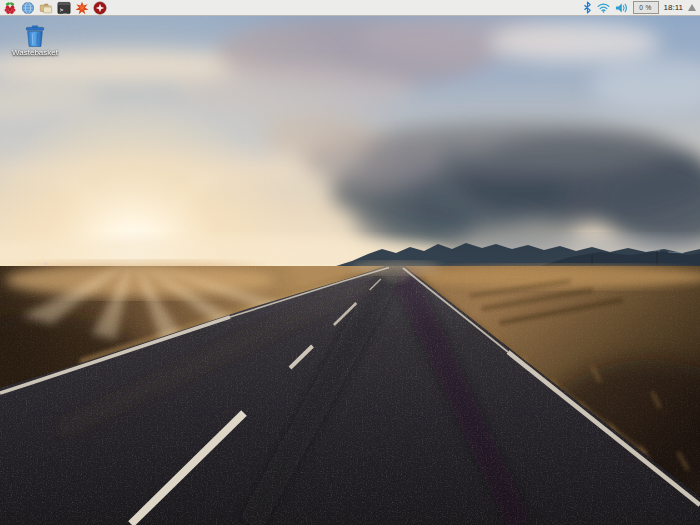  Describe the element at coordinates (674, 8) in the screenshot. I see `clock: 18:11` at that location.